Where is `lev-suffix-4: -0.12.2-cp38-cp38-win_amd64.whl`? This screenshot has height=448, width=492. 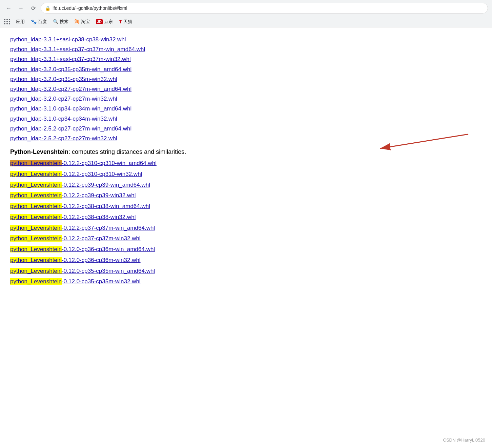 lev-suffix-4: -0.12.2-cp38-cp38-win_amd64.whl is located at coordinates (106, 206).